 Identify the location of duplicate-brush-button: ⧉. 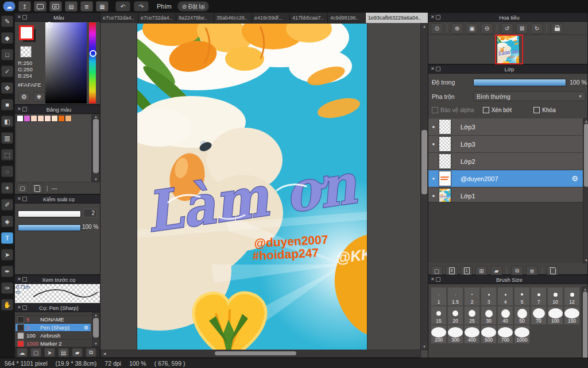
(91, 352).